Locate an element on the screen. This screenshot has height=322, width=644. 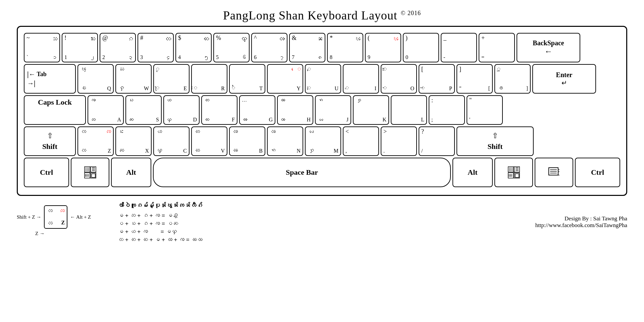
key-ctrl-right: Ctrl is located at coordinates (598, 172).